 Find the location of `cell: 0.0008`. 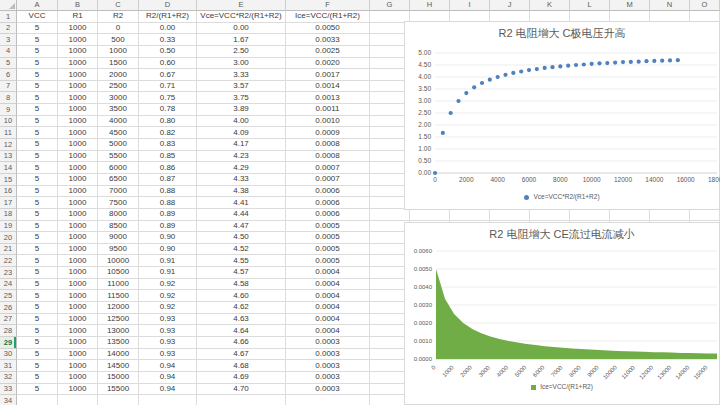

cell: 0.0008 is located at coordinates (328, 145).